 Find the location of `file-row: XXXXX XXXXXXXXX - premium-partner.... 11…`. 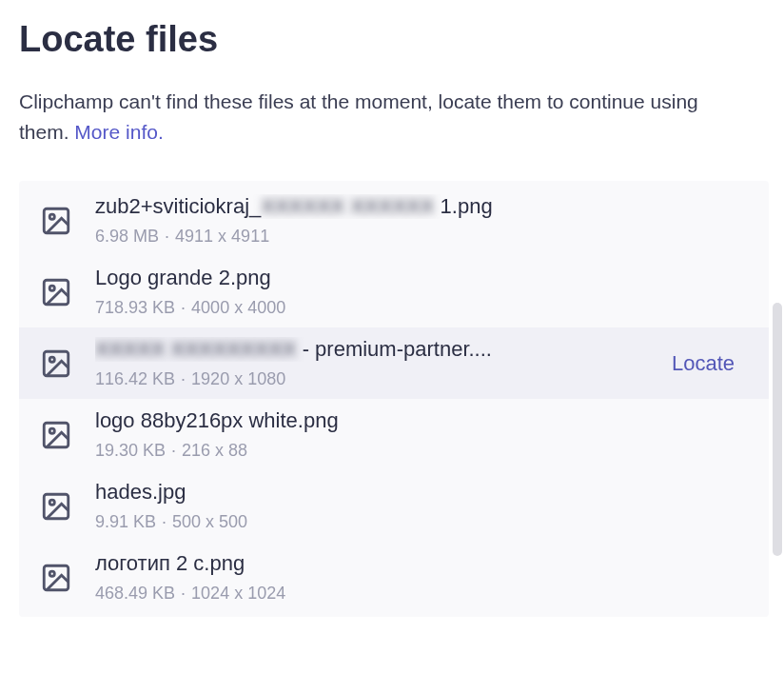

file-row: XXXXX XXXXXXXXX - premium-partner.... 11… is located at coordinates (394, 364).